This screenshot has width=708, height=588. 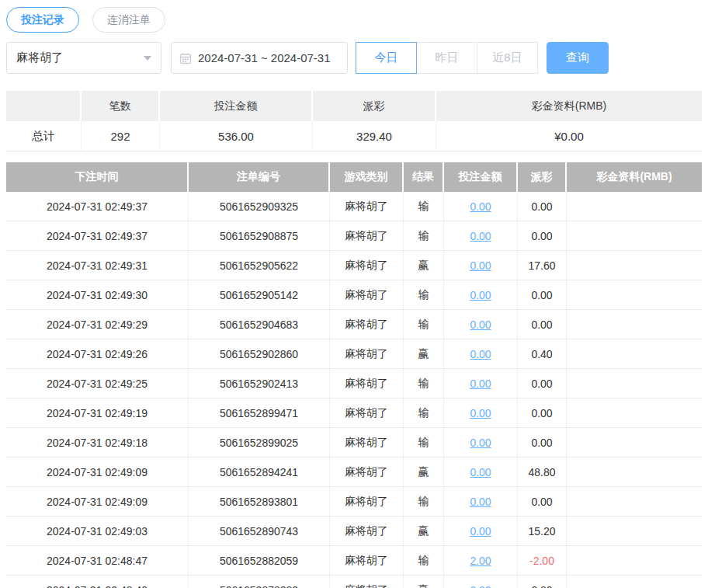 I want to click on bet-id: 5061652902413, so click(x=259, y=384).